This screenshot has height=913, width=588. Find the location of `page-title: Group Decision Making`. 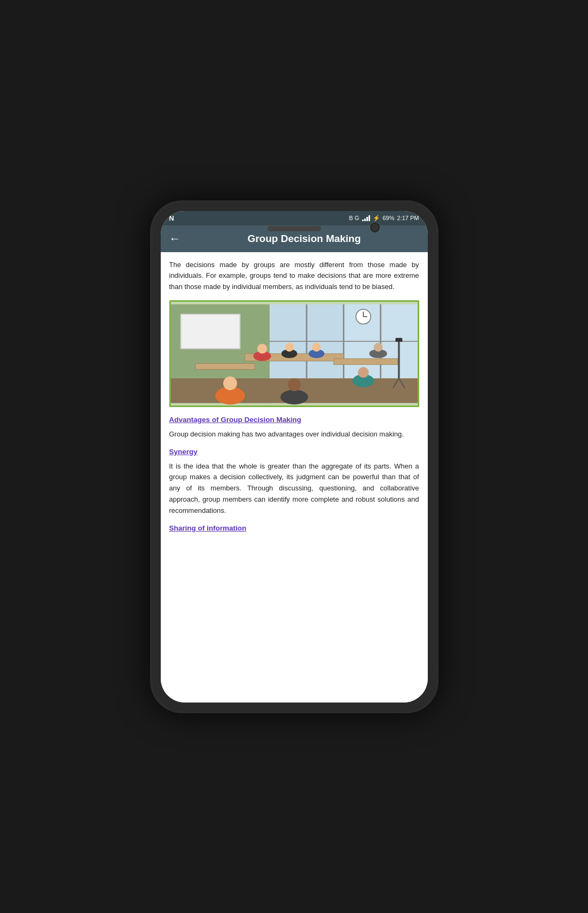

page-title: Group Decision Making is located at coordinates (304, 239).